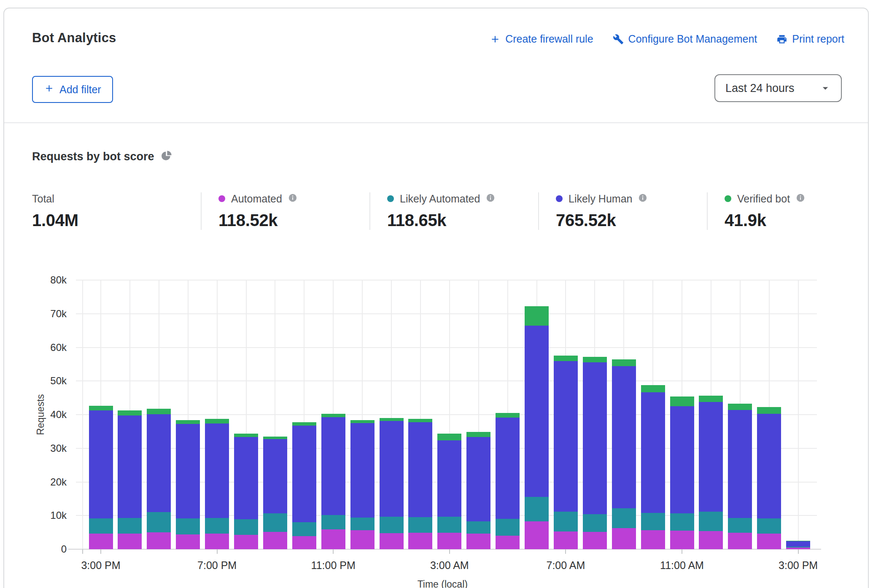 Image resolution: width=873 pixels, height=588 pixels. I want to click on configure-bot-management-link: Configure Bot Management, so click(685, 39).